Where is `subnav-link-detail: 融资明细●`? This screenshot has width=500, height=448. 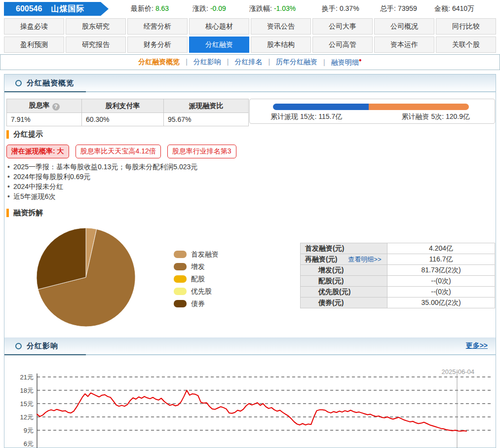 subnav-link-detail: 融资明细● is located at coordinates (340, 62).